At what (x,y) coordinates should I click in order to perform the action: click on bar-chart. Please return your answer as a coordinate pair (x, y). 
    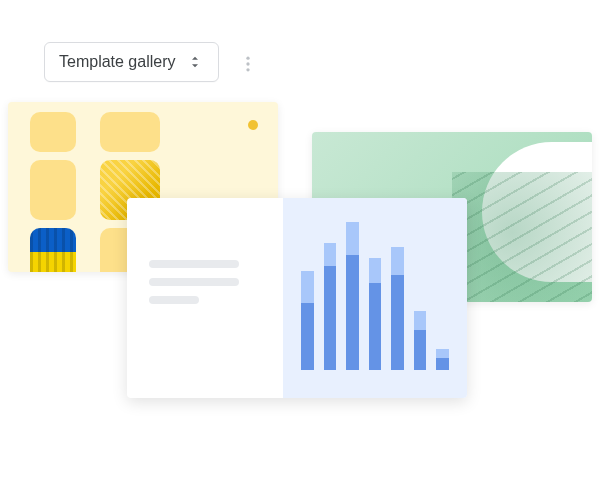
    Looking at the image, I should click on (375, 298).